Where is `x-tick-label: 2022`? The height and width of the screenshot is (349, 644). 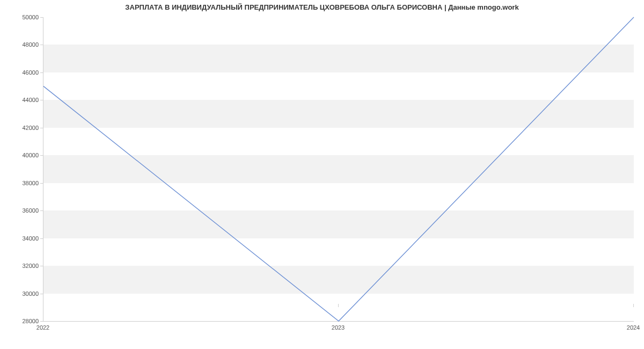
x-tick-label: 2022 is located at coordinates (43, 328).